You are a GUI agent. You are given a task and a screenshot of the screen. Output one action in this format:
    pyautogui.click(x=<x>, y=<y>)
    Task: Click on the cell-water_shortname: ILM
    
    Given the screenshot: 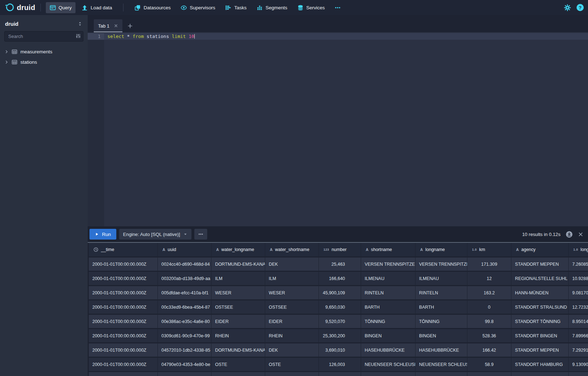 What is the action you would take?
    pyautogui.click(x=292, y=279)
    